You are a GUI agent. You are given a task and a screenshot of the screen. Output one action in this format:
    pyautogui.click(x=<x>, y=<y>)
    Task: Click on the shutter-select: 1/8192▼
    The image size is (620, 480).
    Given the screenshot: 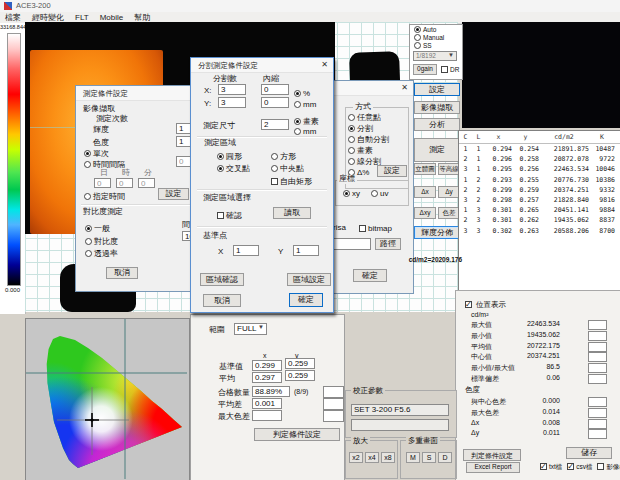 What is the action you would take?
    pyautogui.click(x=435, y=56)
    